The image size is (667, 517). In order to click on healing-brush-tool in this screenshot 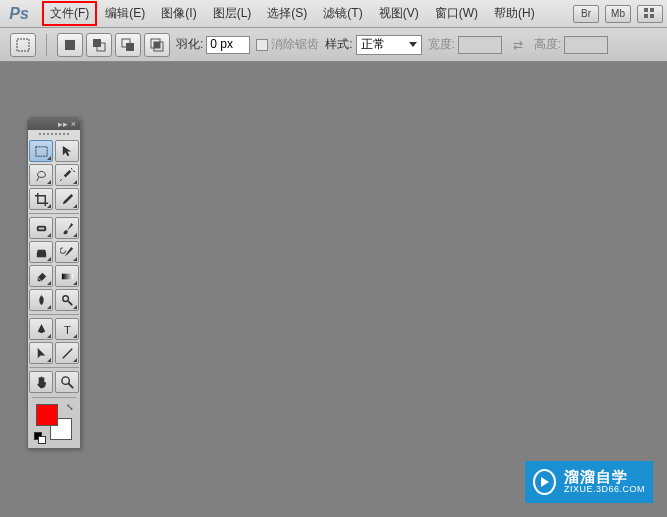, I will do `click(41, 228)`.